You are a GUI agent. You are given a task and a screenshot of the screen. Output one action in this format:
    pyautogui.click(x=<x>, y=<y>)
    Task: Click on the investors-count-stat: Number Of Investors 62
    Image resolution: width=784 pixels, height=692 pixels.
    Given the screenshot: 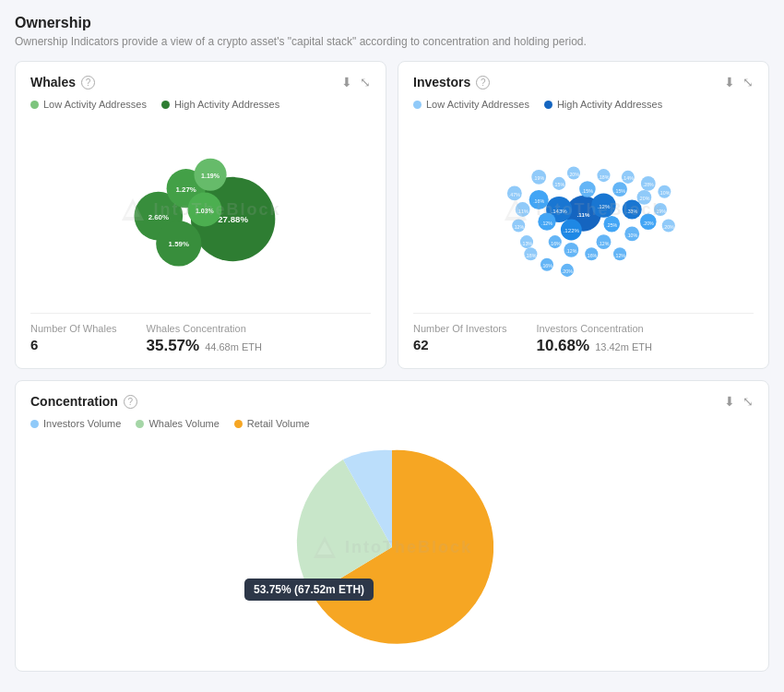 What is the action you would take?
    pyautogui.click(x=459, y=340)
    